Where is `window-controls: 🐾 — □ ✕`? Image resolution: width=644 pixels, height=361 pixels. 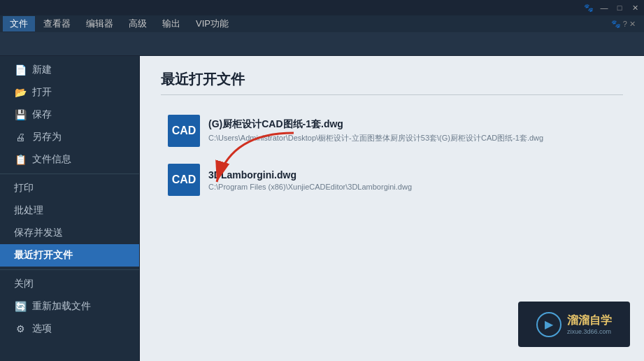 window-controls: 🐾 — □ ✕ is located at coordinates (613, 8).